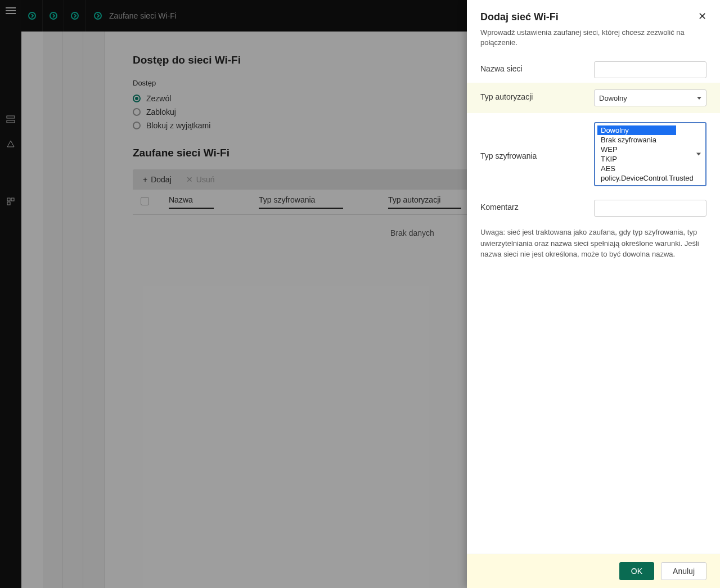 The height and width of the screenshot is (588, 720). What do you see at coordinates (534, 96) in the screenshot?
I see `label-auth-type: Typ autoryzacji` at bounding box center [534, 96].